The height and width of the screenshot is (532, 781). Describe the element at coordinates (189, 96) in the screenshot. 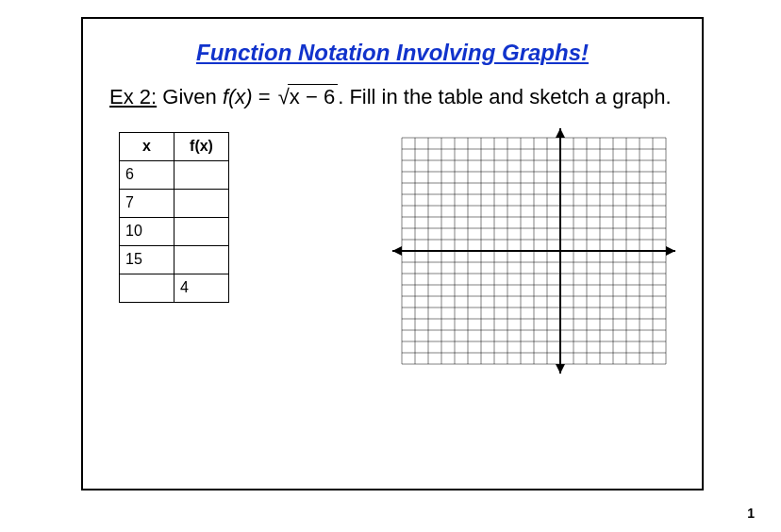

I see `prompt-lead: Given` at that location.